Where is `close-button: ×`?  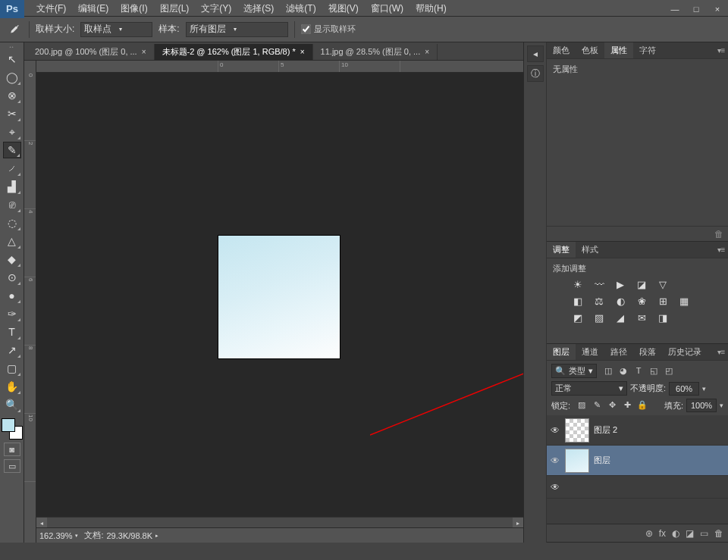 close-button: × is located at coordinates (717, 9).